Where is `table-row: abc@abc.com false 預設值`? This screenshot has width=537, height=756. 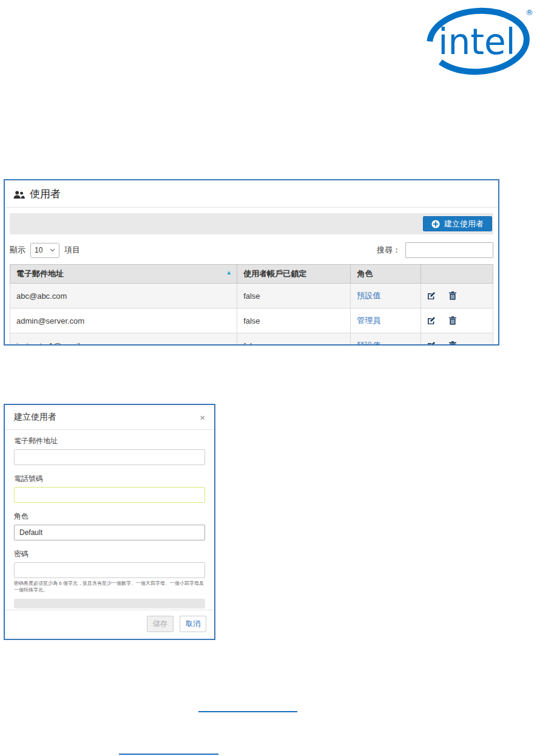 table-row: abc@abc.com false 預設值 is located at coordinates (252, 296).